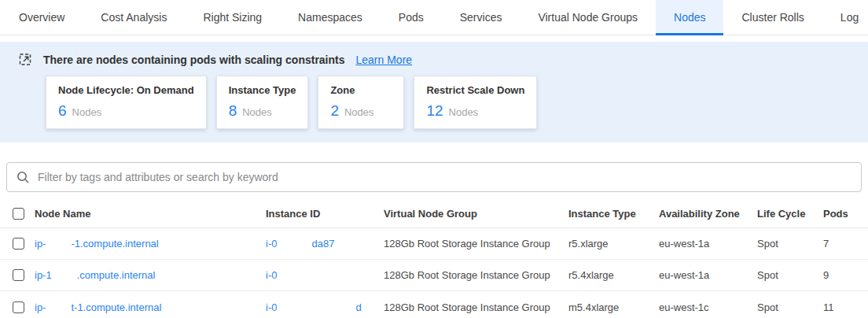 The width and height of the screenshot is (868, 318). I want to click on instance-type-cell: r5.4xlarge, so click(613, 275).